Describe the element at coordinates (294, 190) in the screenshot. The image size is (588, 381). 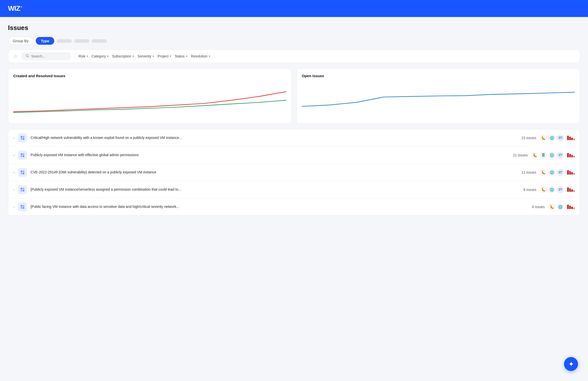
I see `table-row: › [Publicly exposed VM instance/serverle…` at that location.